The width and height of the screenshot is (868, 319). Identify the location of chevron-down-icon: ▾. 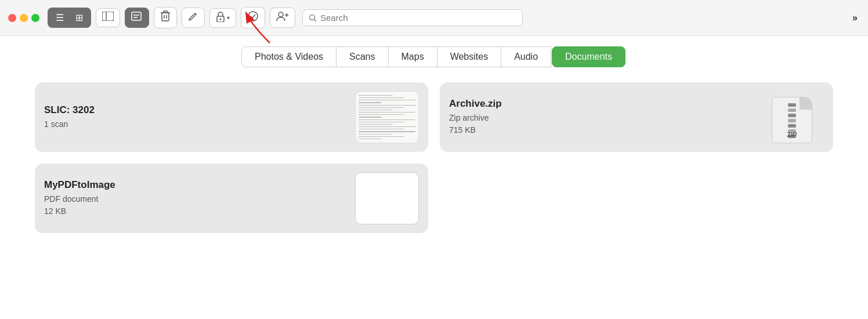
(229, 17).